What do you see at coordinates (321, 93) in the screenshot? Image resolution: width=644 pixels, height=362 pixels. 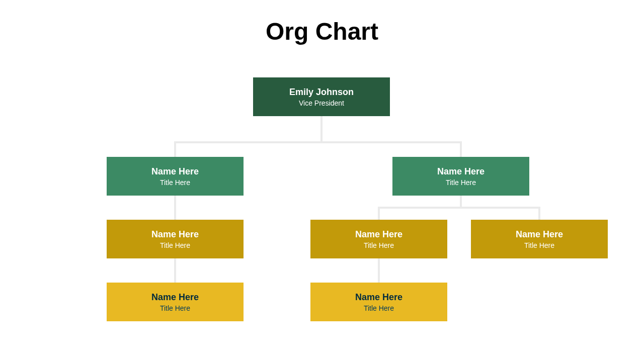 I see `org-node-name: Emily Johnson` at bounding box center [321, 93].